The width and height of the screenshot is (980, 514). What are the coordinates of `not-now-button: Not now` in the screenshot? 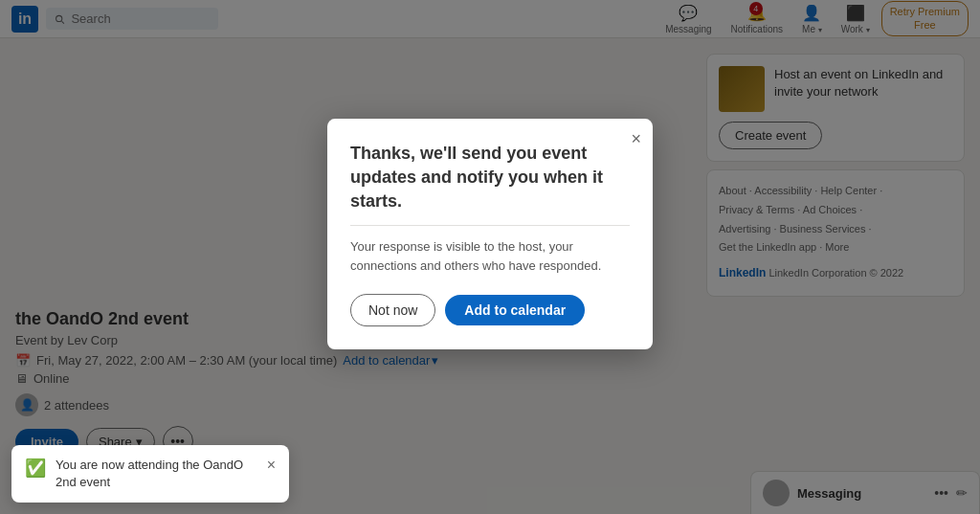 It's located at (392, 310).